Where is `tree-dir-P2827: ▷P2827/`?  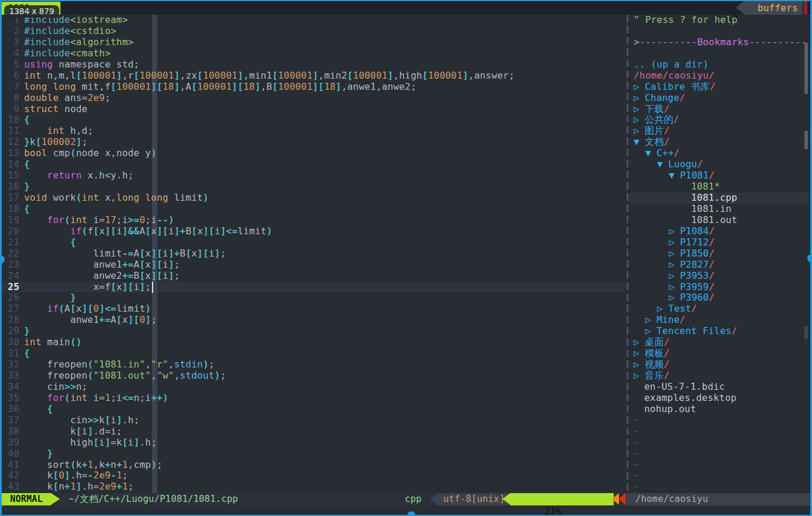 tree-dir-P2827: ▷P2827/ is located at coordinates (719, 265).